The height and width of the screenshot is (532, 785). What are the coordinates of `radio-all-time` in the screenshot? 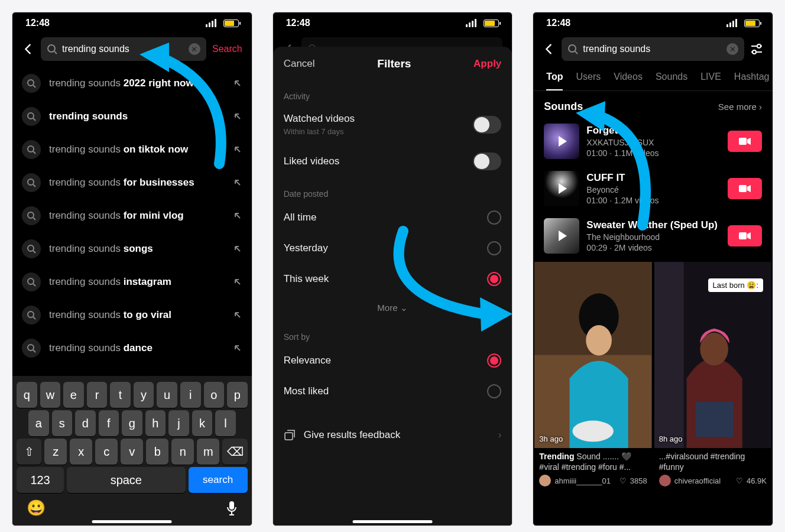 It's located at (494, 218).